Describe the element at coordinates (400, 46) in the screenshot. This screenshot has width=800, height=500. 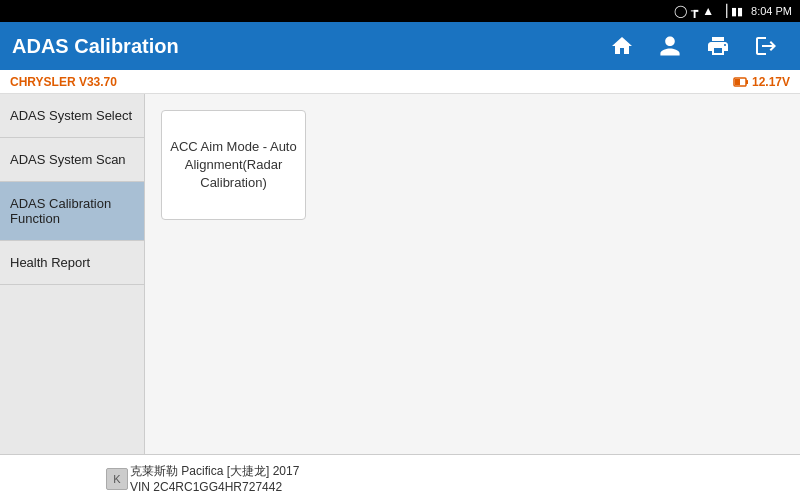
I see `header: ADAS Calibration` at that location.